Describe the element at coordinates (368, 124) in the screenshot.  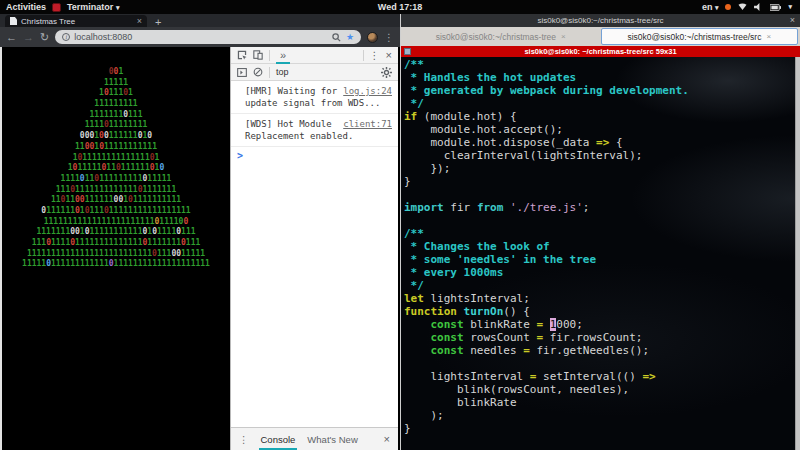
I see `source-link: client:71` at that location.